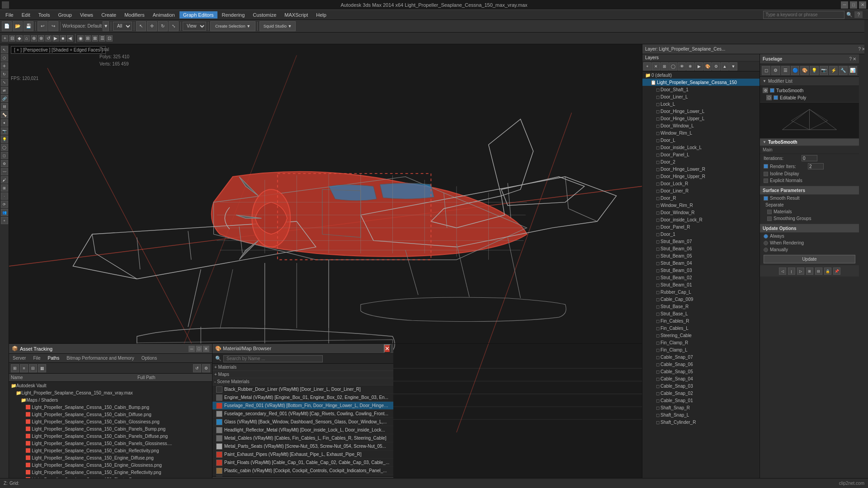  Describe the element at coordinates (776, 70) in the screenshot. I see `prop-icon2: ⚙` at that location.